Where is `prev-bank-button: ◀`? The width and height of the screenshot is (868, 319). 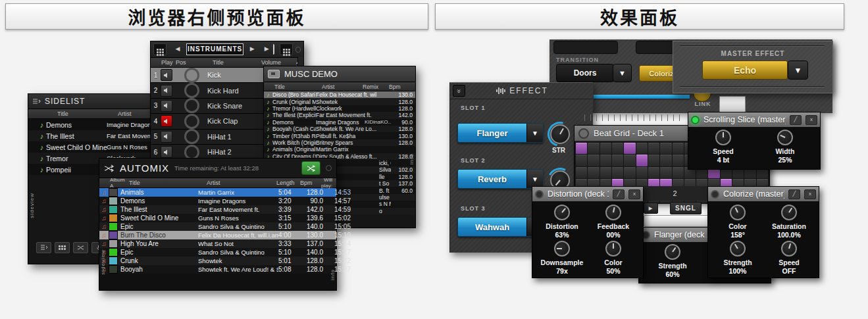 prev-bank-button: ◀ is located at coordinates (178, 49).